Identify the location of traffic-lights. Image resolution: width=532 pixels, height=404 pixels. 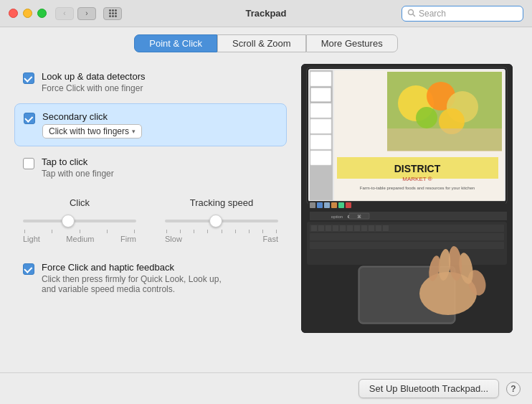
(27, 13).